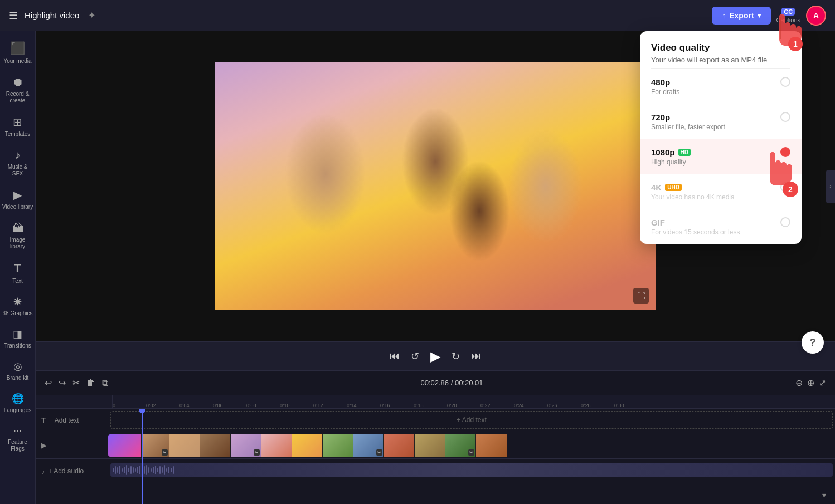  I want to click on add-text-button: + Add text, so click(472, 420).